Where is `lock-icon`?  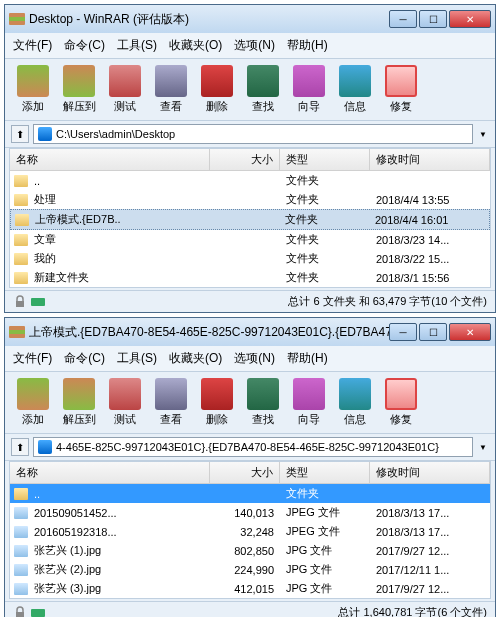 lock-icon is located at coordinates (20, 302).